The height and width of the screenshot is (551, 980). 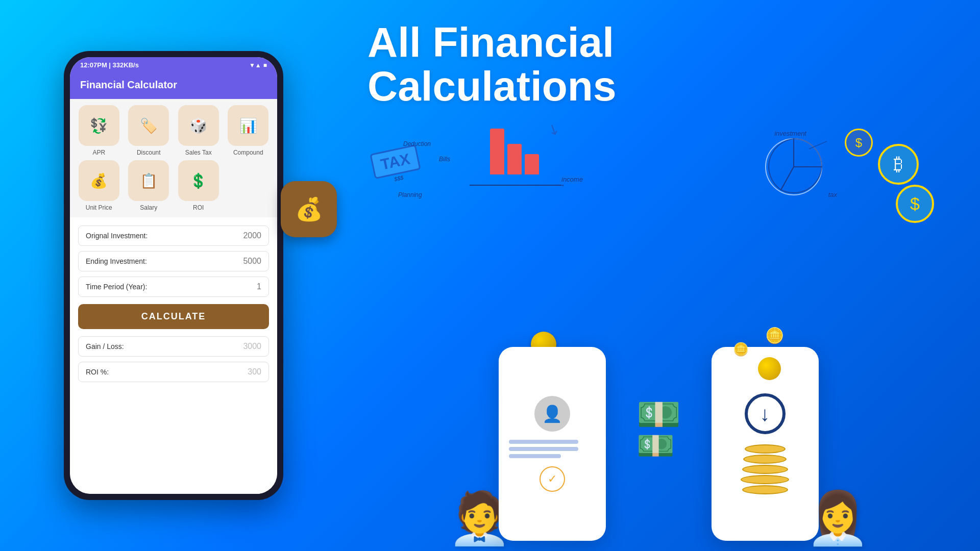 What do you see at coordinates (417, 143) in the screenshot?
I see `deduction-label: Deduction` at bounding box center [417, 143].